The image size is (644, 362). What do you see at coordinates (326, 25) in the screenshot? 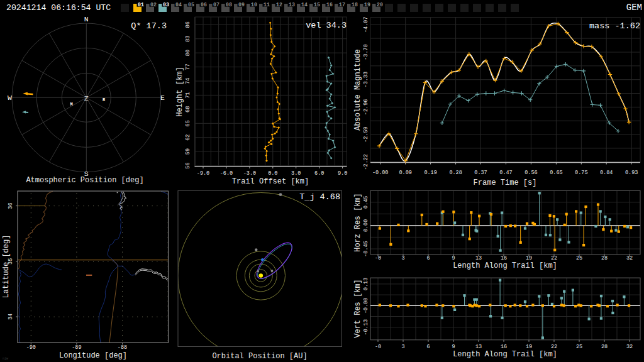
I see `svg-text: vel 34.3` at bounding box center [326, 25].